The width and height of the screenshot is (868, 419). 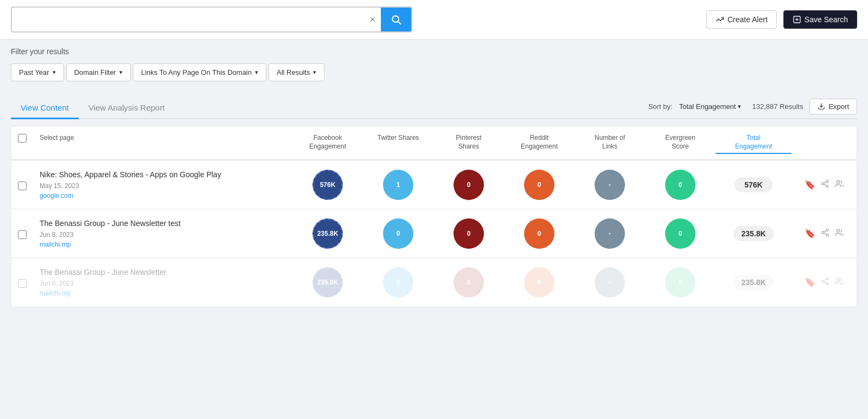 I want to click on row1-checkbox, so click(x=22, y=186).